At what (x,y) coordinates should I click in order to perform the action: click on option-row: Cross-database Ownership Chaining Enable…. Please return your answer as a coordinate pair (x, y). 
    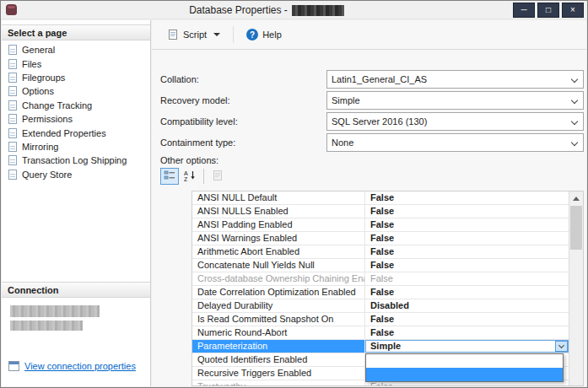
    Looking at the image, I should click on (380, 279).